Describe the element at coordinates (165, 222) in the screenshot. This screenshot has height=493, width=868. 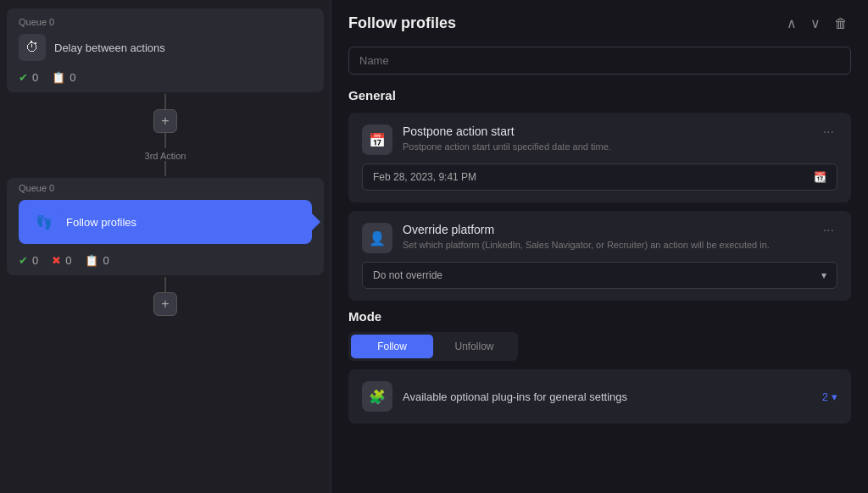
I see `follow-action-row: 👣 Follow profiles` at that location.